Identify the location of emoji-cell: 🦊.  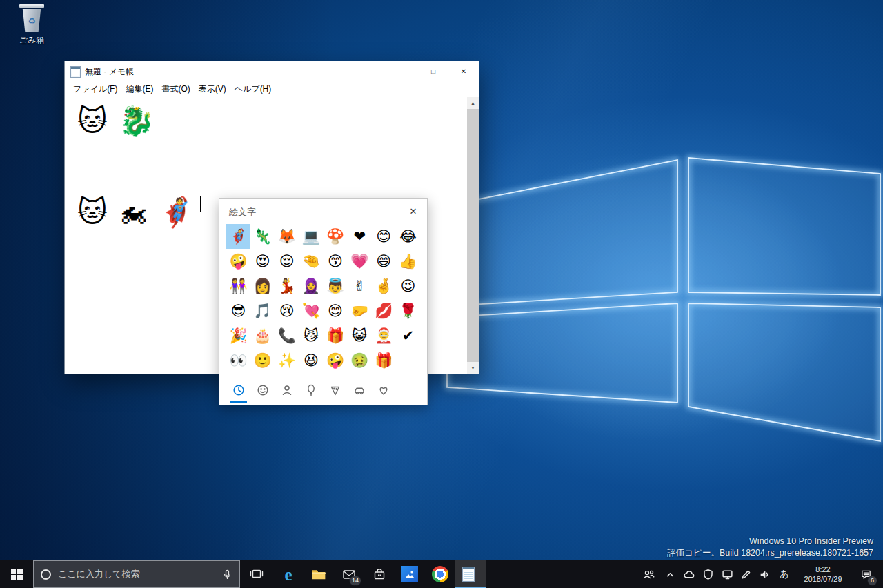
(287, 236).